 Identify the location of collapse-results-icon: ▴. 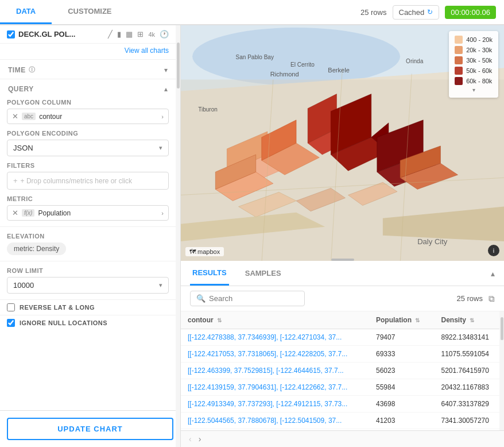
(493, 273).